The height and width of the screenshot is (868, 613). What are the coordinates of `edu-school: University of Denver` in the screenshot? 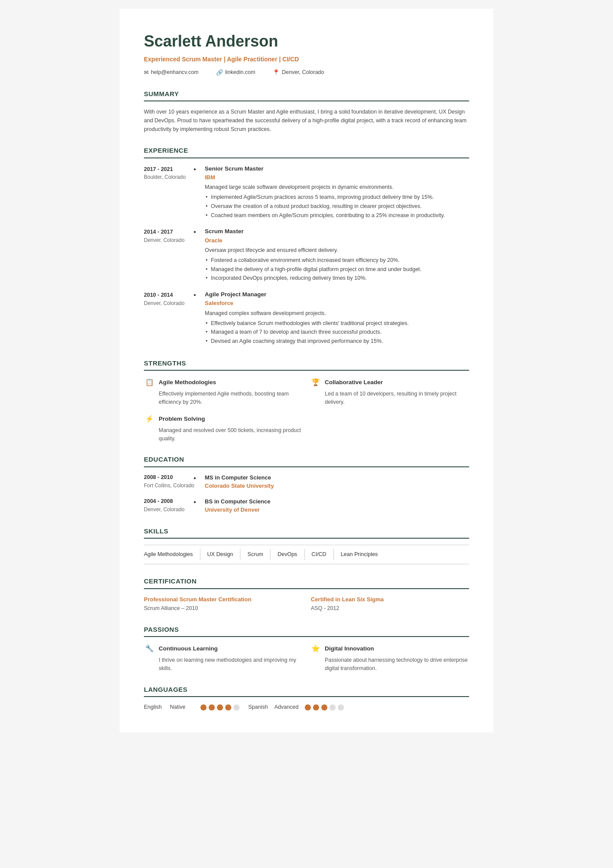 It's located at (337, 510).